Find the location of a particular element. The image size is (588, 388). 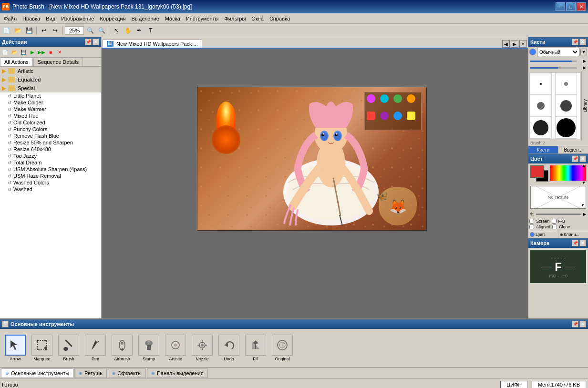

action-group-equalized: ▶ Equalized is located at coordinates (51, 80).